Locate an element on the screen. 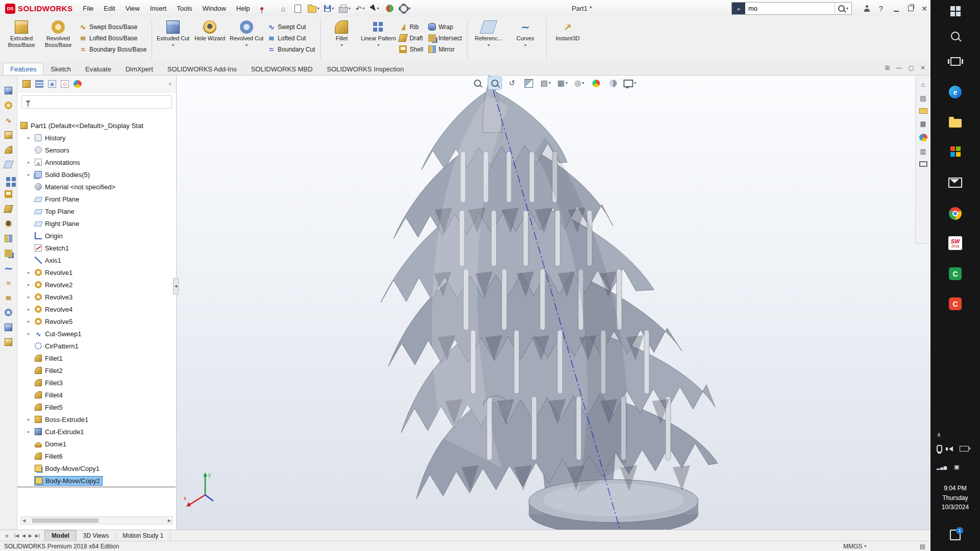  restore-document-icon: ▢ is located at coordinates (912, 68).